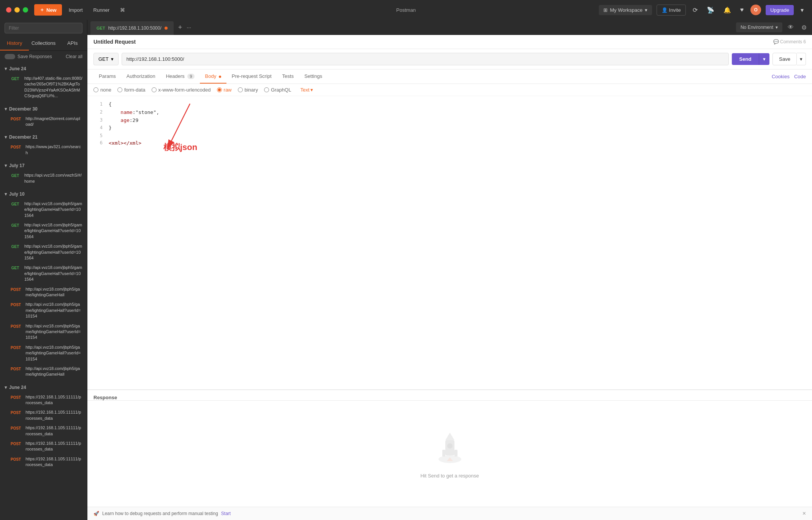  Describe the element at coordinates (122, 10) in the screenshot. I see `command-palette-button: ⌘` at that location.